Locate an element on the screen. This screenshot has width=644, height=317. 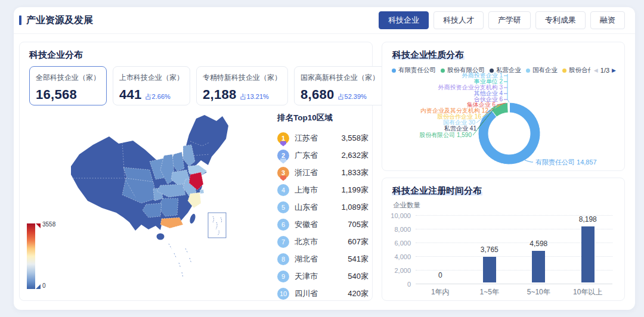
top10-region-value: 541家 is located at coordinates (358, 259).